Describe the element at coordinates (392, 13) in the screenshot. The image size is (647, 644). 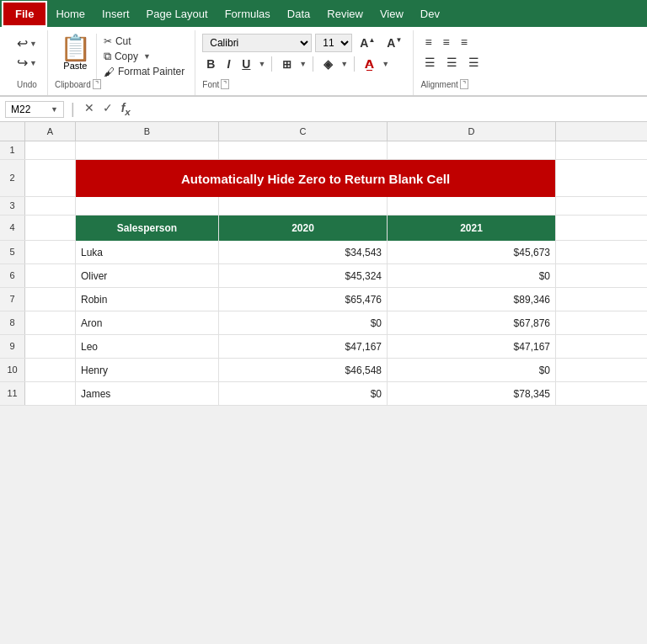
I see `menu-view: View` at that location.